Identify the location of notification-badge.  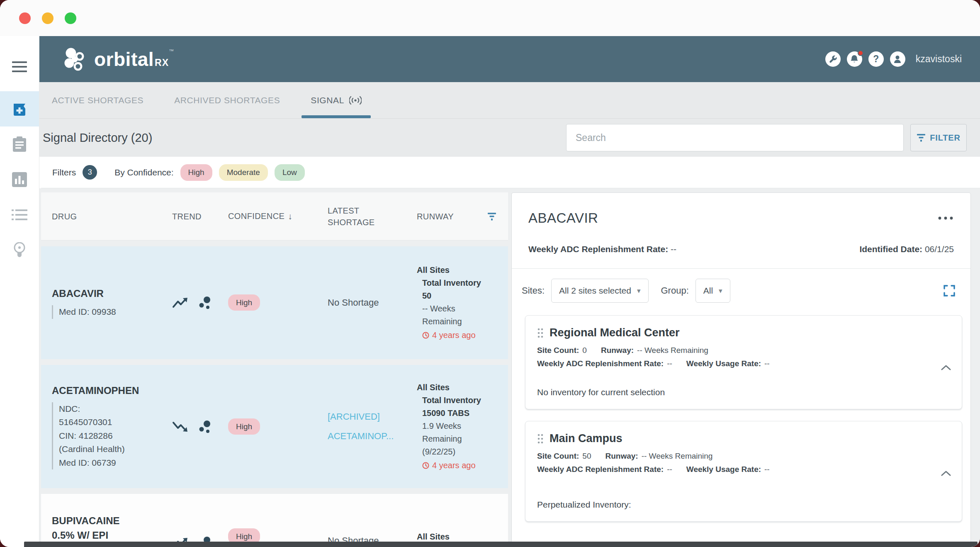
(861, 53).